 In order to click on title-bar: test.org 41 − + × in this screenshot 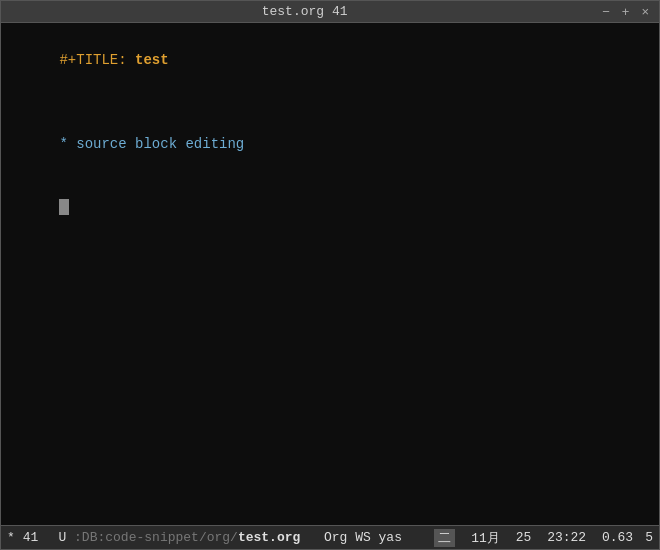, I will do `click(330, 12)`.